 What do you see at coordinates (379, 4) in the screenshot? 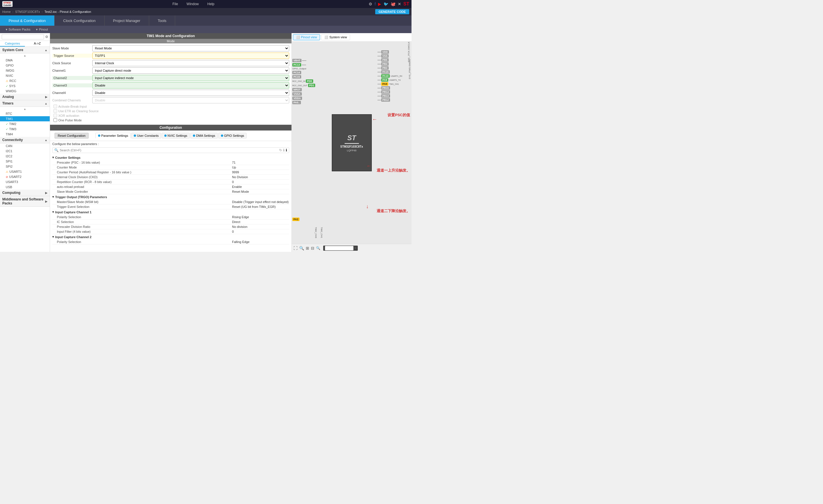
I see `youtube-icon: ▶` at bounding box center [379, 4].